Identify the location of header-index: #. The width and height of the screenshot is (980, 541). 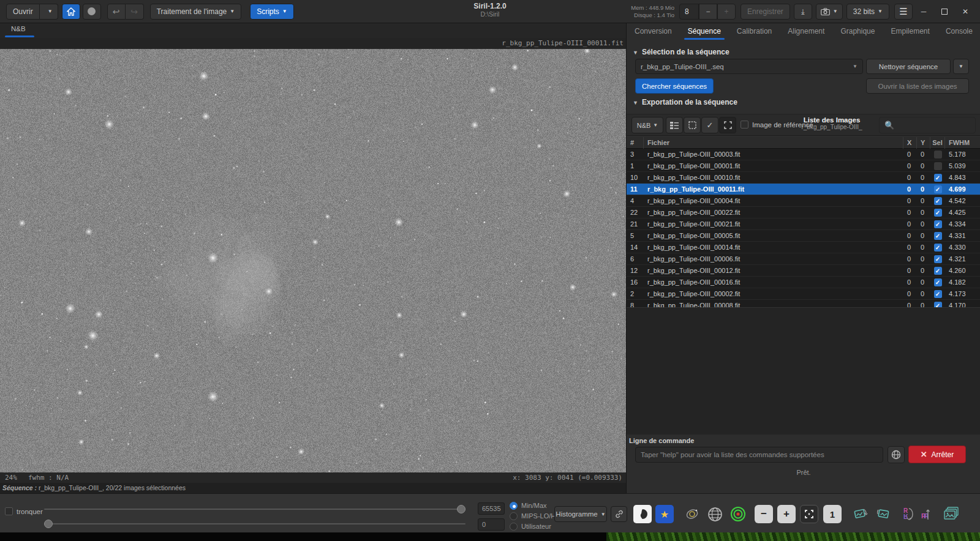
(635, 143).